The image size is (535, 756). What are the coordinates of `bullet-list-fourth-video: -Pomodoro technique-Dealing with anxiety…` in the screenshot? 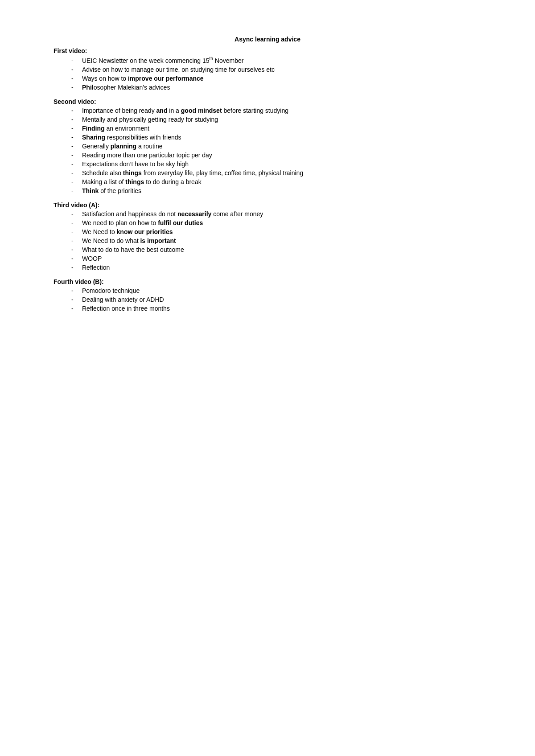 It's located at (268, 300).